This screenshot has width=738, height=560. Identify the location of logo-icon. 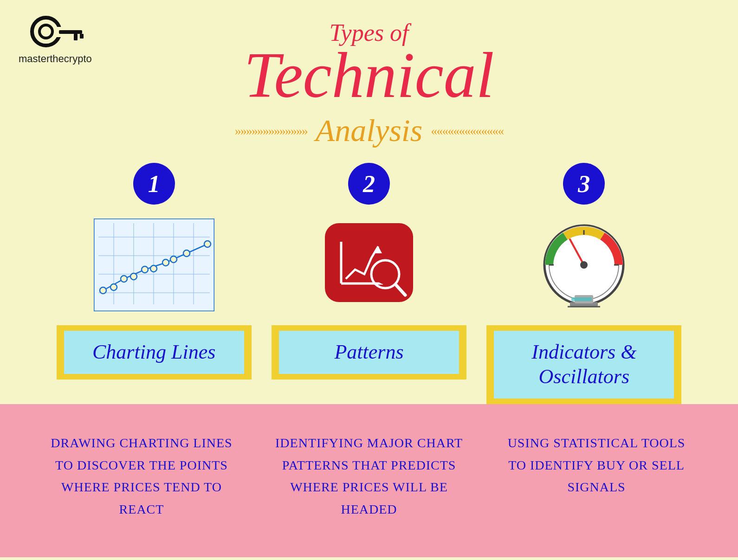
(55, 32).